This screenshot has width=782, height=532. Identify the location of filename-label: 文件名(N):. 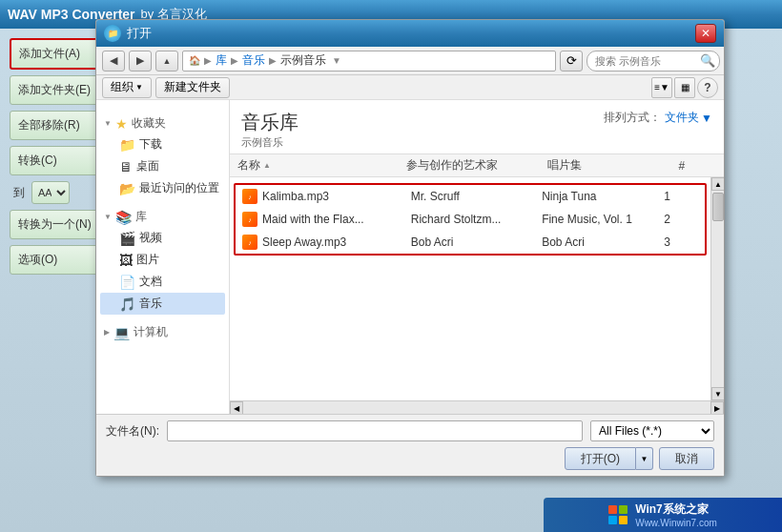
(133, 431).